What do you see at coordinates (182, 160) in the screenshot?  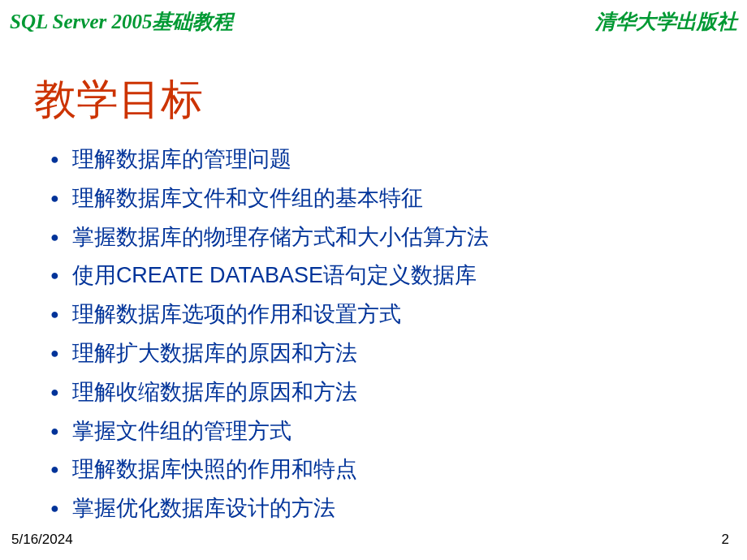 I see `item-text: 理解数据库的管理问题` at bounding box center [182, 160].